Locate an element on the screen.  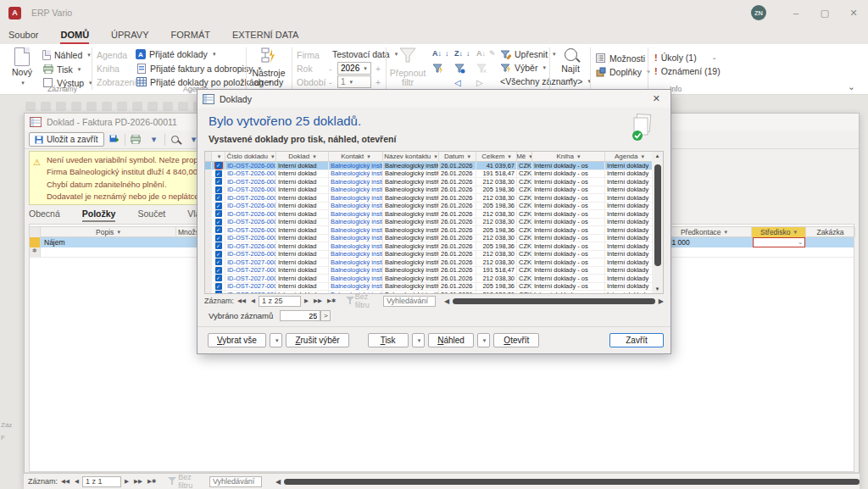
close-dialog-button: Zavřít is located at coordinates (637, 341).